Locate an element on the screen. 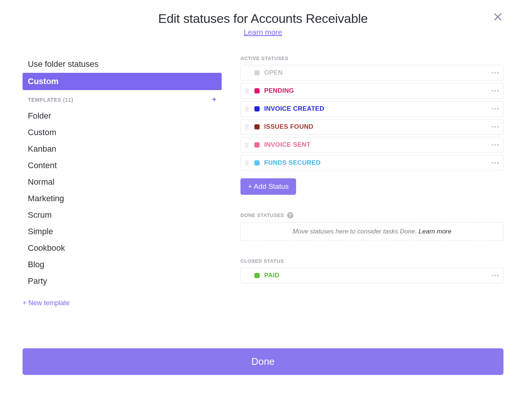 The width and height of the screenshot is (526, 420). done-drop-hint: Move statuses here to consider tasks Don… is located at coordinates (355, 231).